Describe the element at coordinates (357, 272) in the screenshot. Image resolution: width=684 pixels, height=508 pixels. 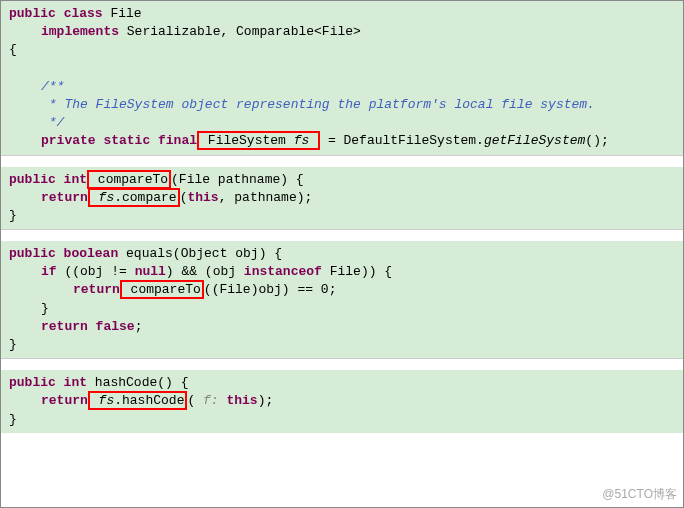
I see `text: File)) {` at that location.